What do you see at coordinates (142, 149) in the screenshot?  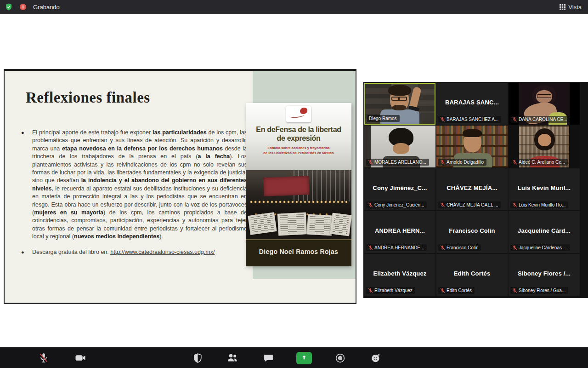 I see `bullet-bold-segment: etapa novedosa en la defensa por los der…` at bounding box center [142, 149].